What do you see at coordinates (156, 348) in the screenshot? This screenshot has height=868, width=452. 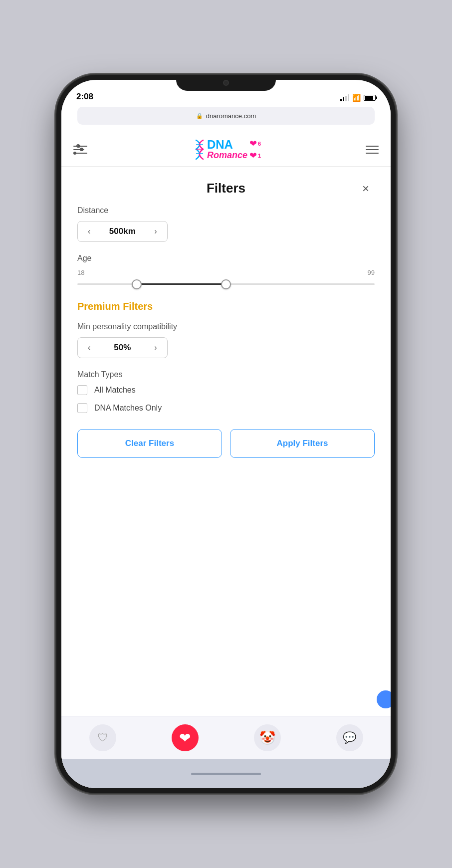 I see `personality-next-arrow: ›` at bounding box center [156, 348].